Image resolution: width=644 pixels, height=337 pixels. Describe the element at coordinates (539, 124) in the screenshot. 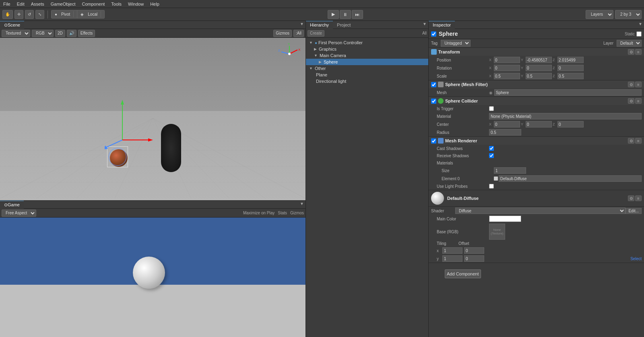

I see `center-y-input` at that location.